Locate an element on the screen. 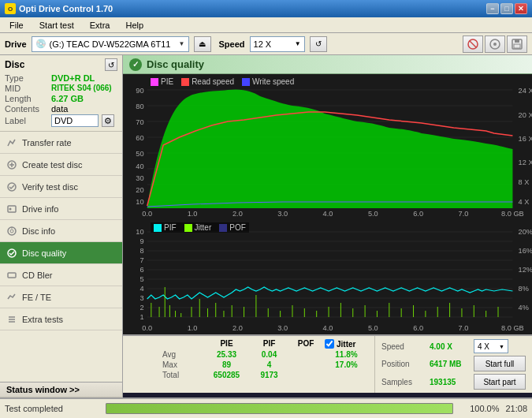 The width and height of the screenshot is (532, 418). sidebar-item-verify-test: Verify test disc is located at coordinates (61, 187).